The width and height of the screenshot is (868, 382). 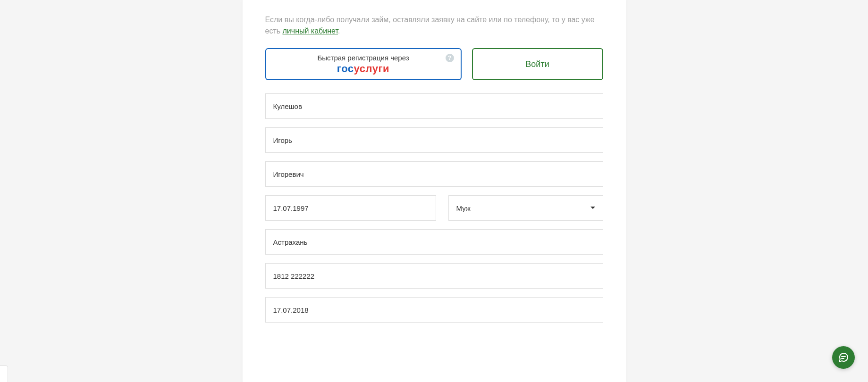 What do you see at coordinates (526, 208) in the screenshot?
I see `gender-select-wrapper` at bounding box center [526, 208].